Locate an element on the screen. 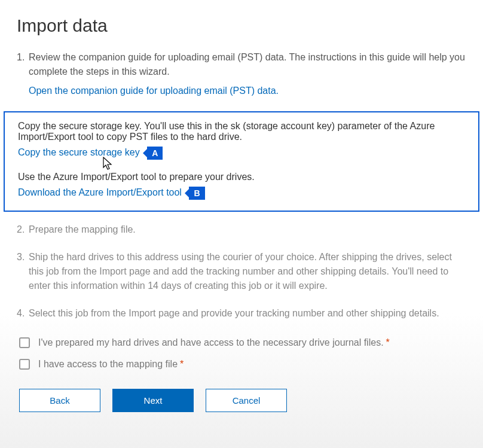 The height and width of the screenshot is (448, 483). step-4: Prepare the mapping file. is located at coordinates (242, 230).